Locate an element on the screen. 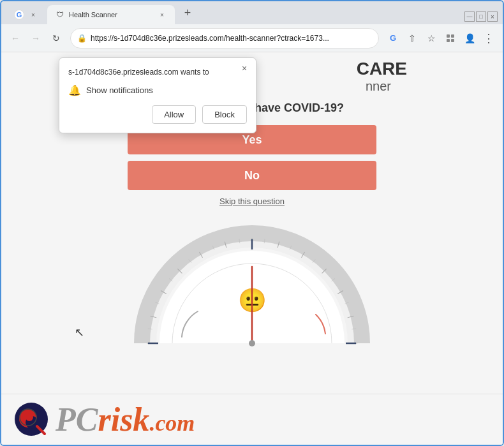 The height and width of the screenshot is (446, 504). no-button: No is located at coordinates (252, 175).